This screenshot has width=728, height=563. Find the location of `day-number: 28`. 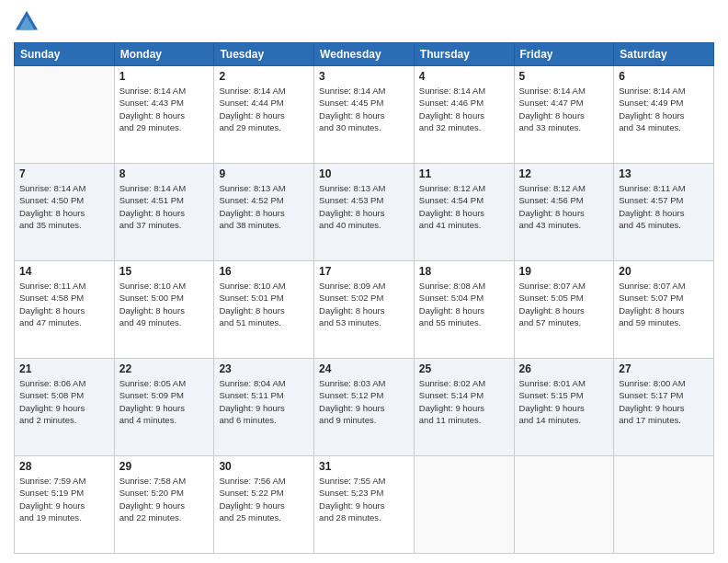

day-number: 28 is located at coordinates (64, 466).